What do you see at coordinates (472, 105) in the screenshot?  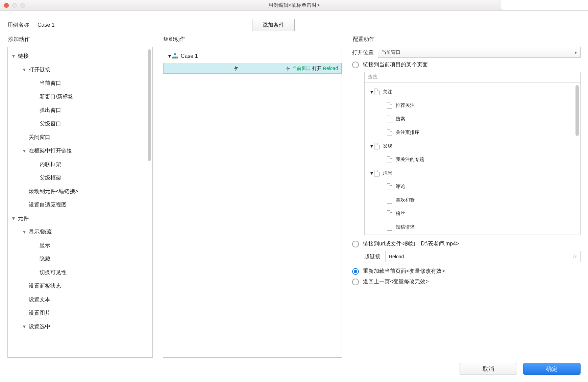 I see `page-node: 推荐关注` at bounding box center [472, 105].